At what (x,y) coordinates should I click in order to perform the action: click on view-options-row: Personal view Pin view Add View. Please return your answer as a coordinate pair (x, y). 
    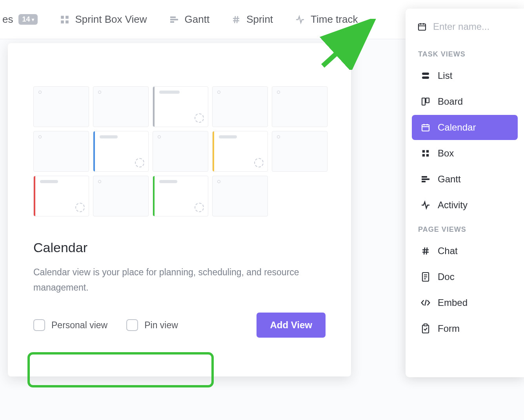
    Looking at the image, I should click on (180, 325).